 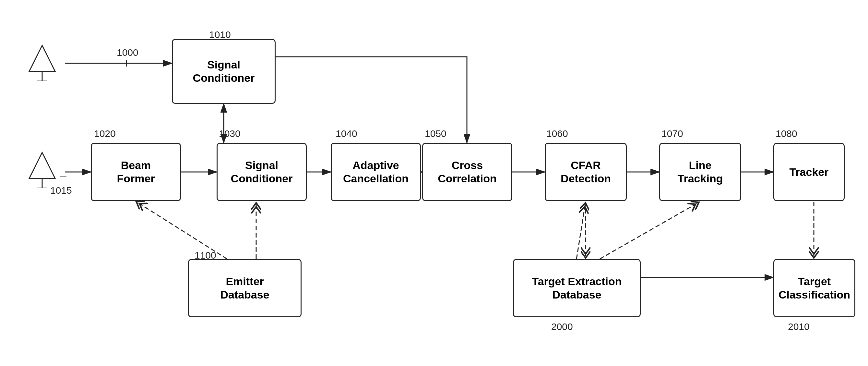 What do you see at coordinates (42, 62) in the screenshot?
I see `antenna-top` at bounding box center [42, 62].